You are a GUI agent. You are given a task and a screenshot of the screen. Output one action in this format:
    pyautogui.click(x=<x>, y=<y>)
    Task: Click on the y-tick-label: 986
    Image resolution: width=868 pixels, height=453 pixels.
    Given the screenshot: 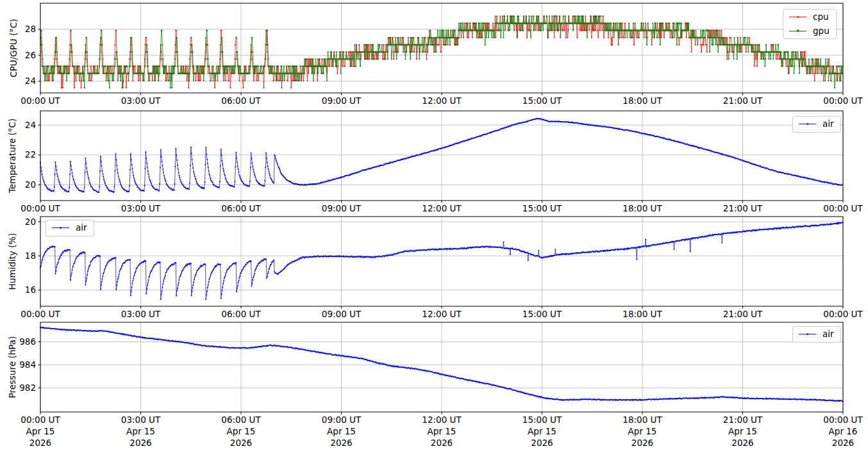 What is the action you would take?
    pyautogui.click(x=28, y=342)
    